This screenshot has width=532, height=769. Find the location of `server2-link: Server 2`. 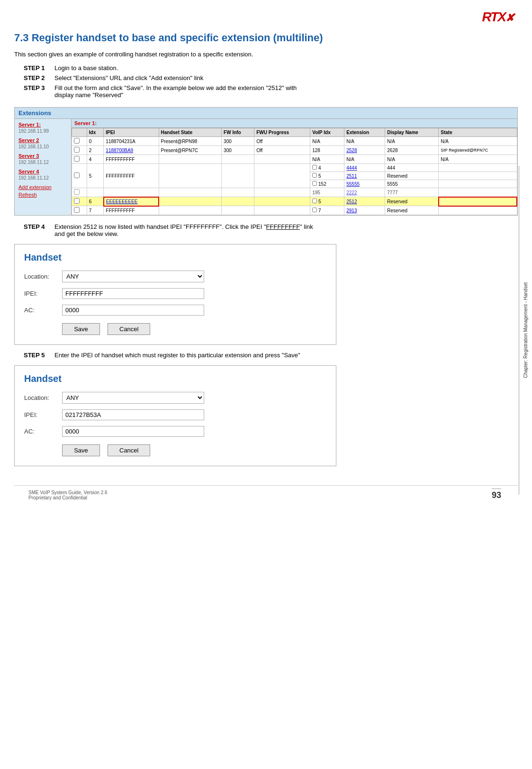

server2-link: Server 2 is located at coordinates (43, 140).